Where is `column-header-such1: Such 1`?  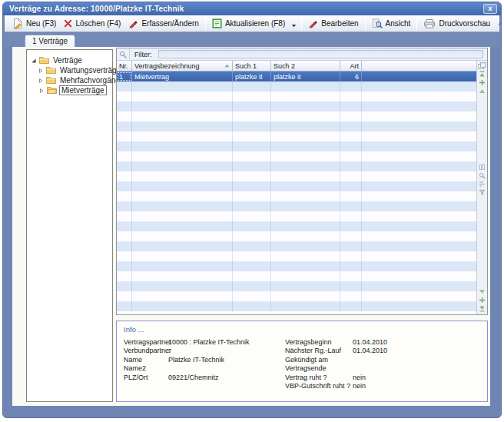
column-header-such1: Such 1 is located at coordinates (252, 66).